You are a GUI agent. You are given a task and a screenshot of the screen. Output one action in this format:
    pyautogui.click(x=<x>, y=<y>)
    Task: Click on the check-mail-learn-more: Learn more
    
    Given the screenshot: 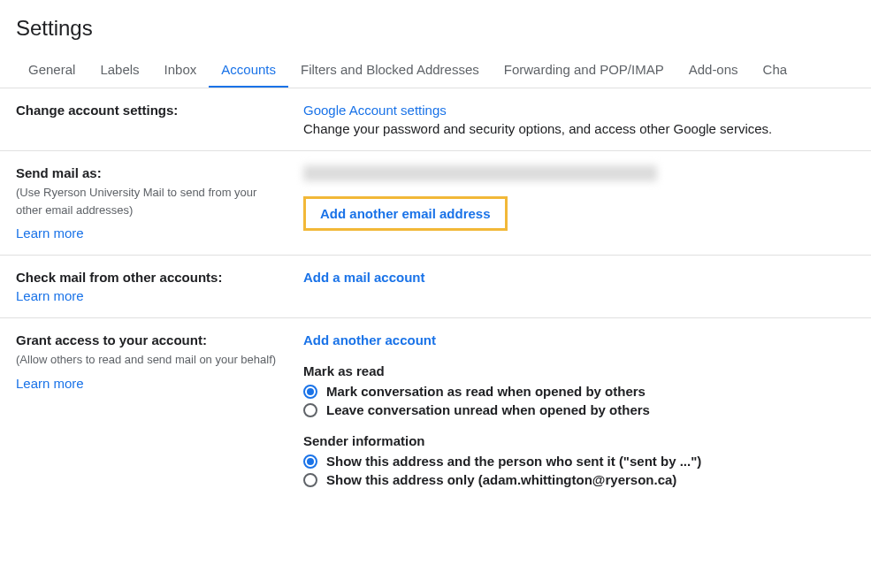 What is the action you would take?
    pyautogui.click(x=50, y=295)
    